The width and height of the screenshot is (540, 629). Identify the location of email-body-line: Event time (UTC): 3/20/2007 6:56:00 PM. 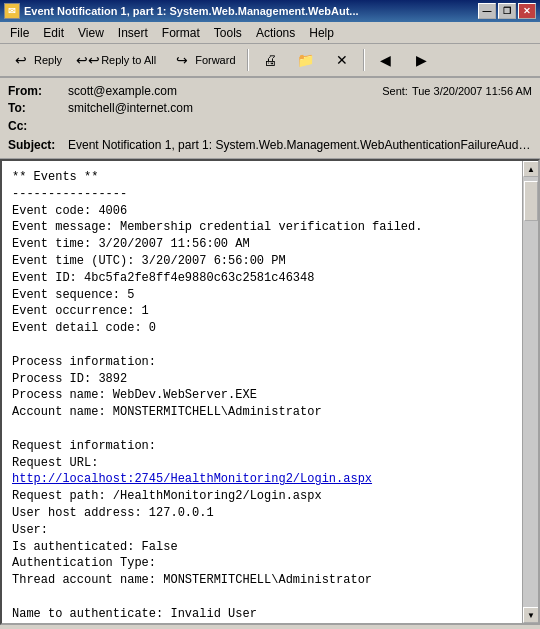
(267, 262).